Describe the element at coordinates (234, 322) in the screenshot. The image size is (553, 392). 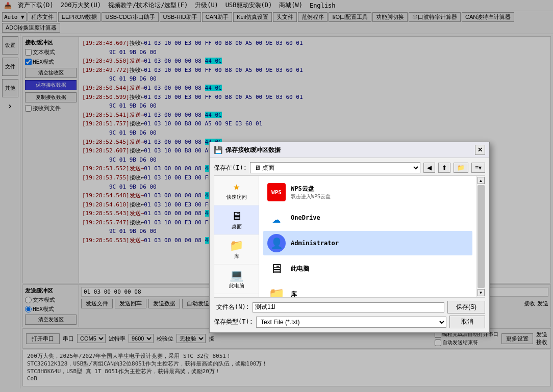
I see `filetype-label: 保存类型(T):` at that location.